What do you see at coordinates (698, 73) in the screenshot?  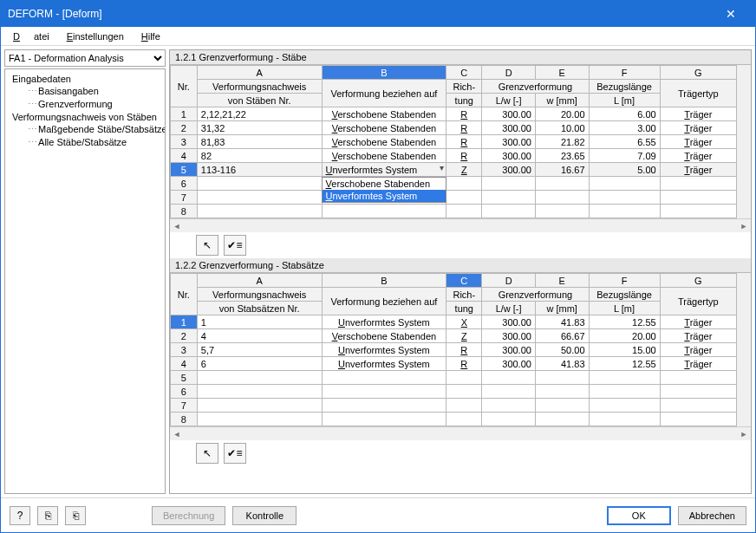 I see `col-G: G` at bounding box center [698, 73].